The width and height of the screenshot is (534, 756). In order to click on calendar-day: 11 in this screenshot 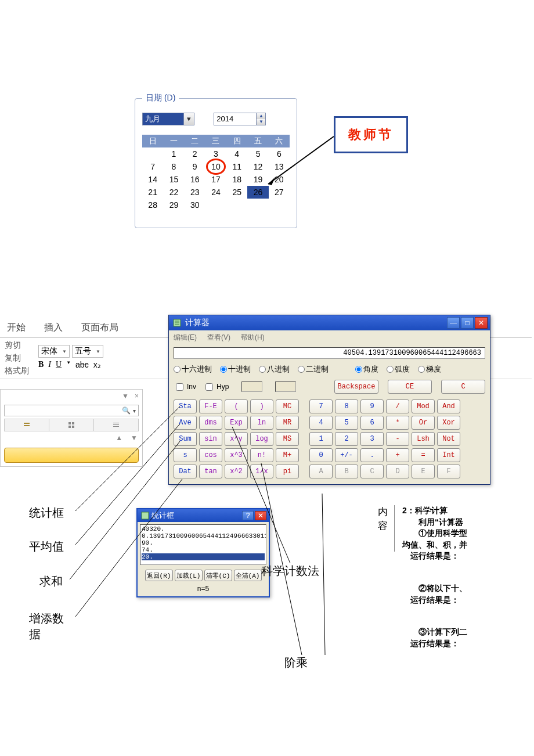, I will do `click(237, 167)`.